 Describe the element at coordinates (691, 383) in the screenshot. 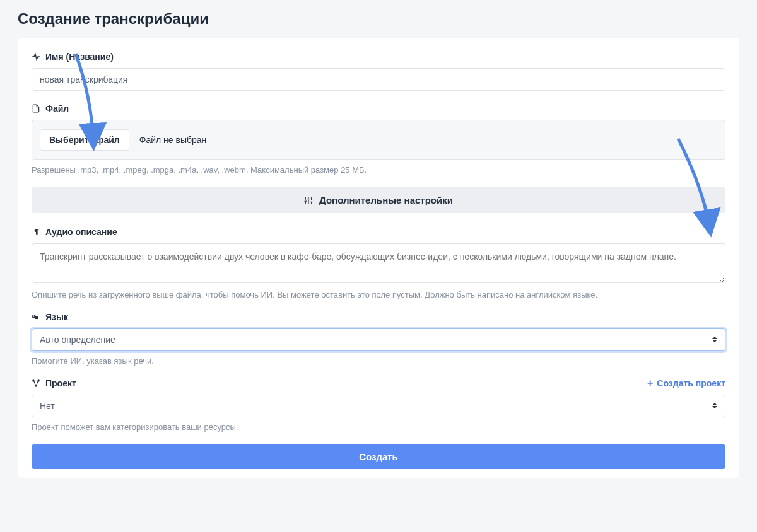

I see `create-project-link-label: Создать проект` at that location.